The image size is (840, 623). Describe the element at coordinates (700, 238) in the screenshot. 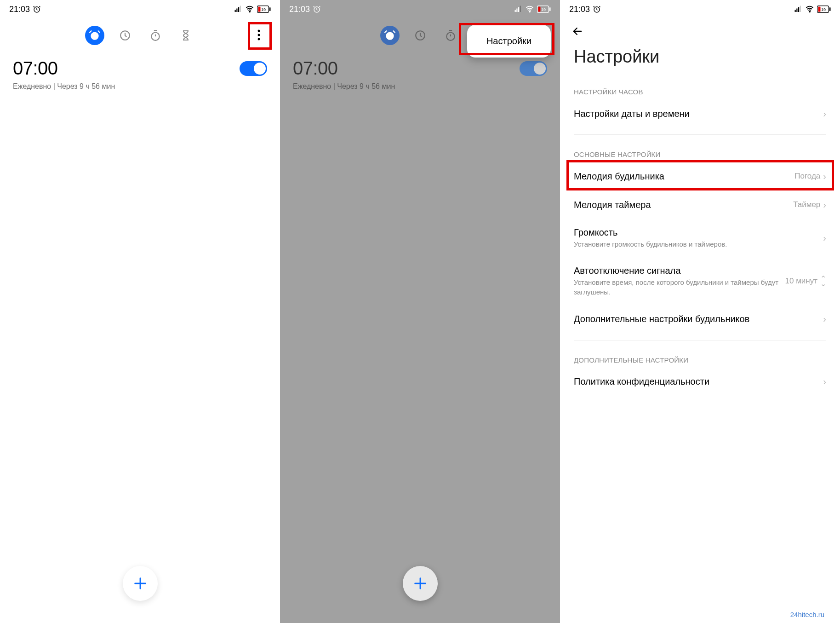

I see `row-volume: Громкость Установите громкость будильник…` at that location.